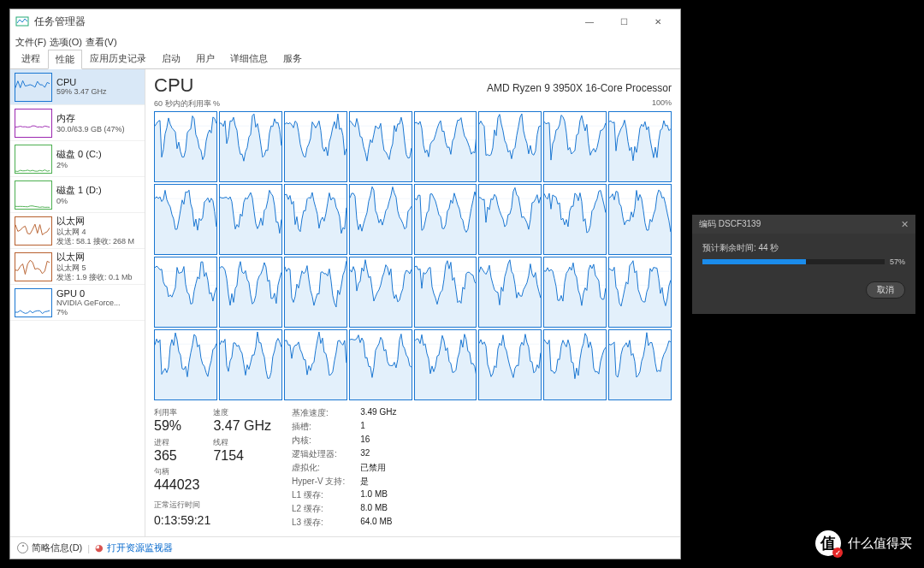  What do you see at coordinates (77, 123) in the screenshot?
I see `sidebar-item-1: 内存30.0/63.9 GB (47%)` at bounding box center [77, 123].